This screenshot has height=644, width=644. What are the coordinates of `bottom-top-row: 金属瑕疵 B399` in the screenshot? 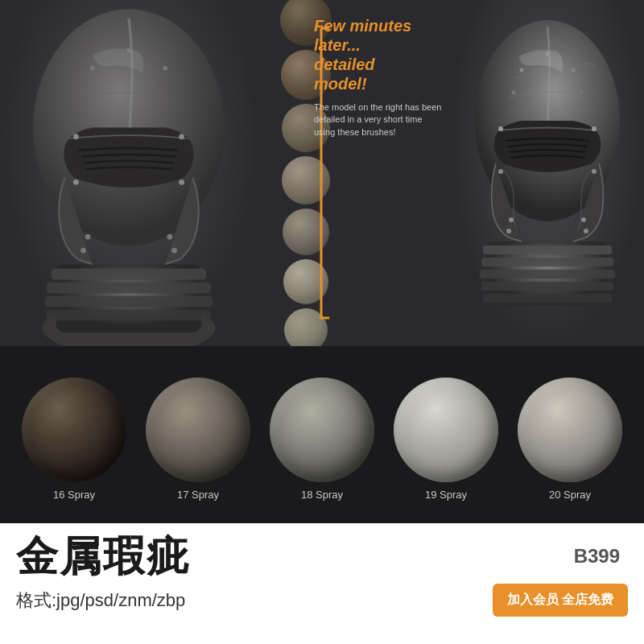 It's located at (322, 556).